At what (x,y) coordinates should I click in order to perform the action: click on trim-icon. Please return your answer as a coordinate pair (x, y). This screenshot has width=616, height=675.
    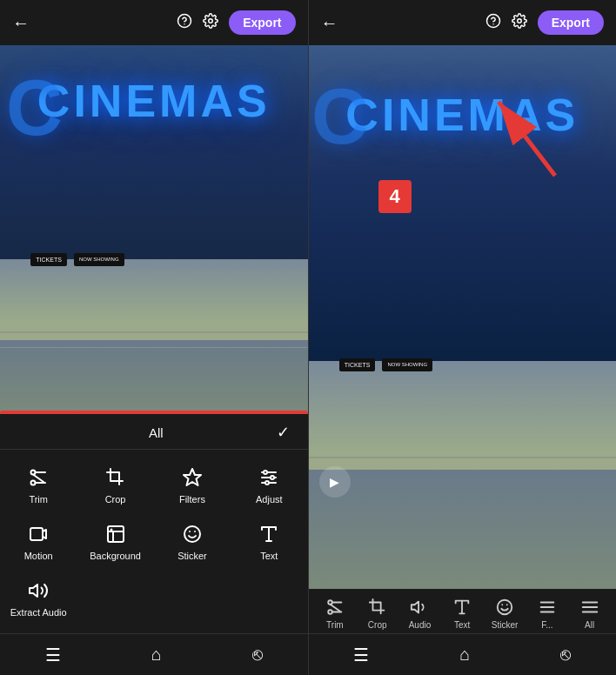
    Looking at the image, I should click on (38, 478).